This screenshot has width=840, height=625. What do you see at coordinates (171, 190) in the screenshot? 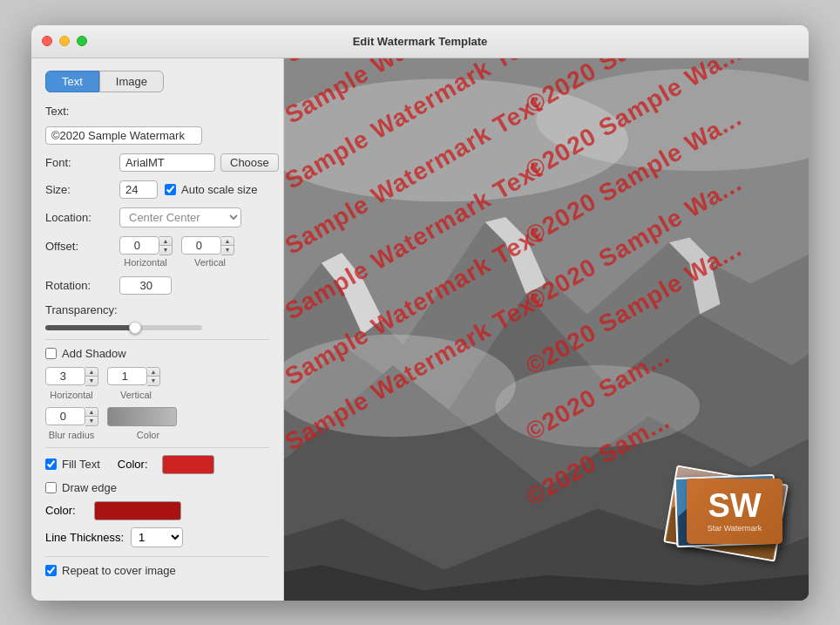
I see `auto-scale-checkbox` at bounding box center [171, 190].